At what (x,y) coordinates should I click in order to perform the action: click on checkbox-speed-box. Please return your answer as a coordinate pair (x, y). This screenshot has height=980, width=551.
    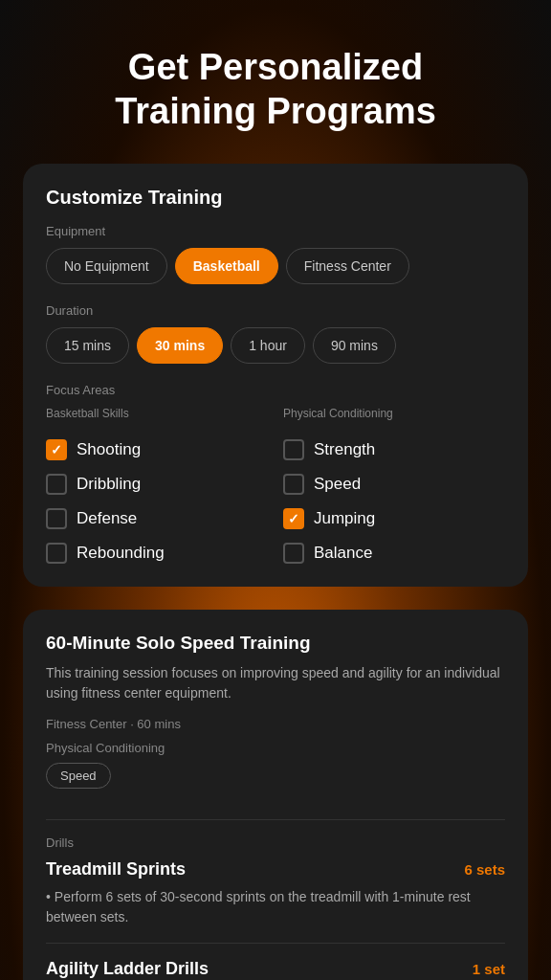
    Looking at the image, I should click on (294, 484).